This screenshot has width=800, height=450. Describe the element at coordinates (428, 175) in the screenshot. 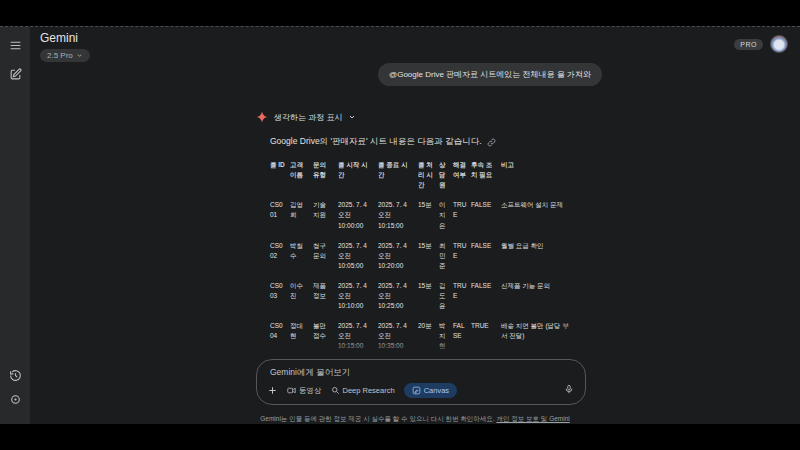

I see `column-header: 콜 처리 시간` at that location.